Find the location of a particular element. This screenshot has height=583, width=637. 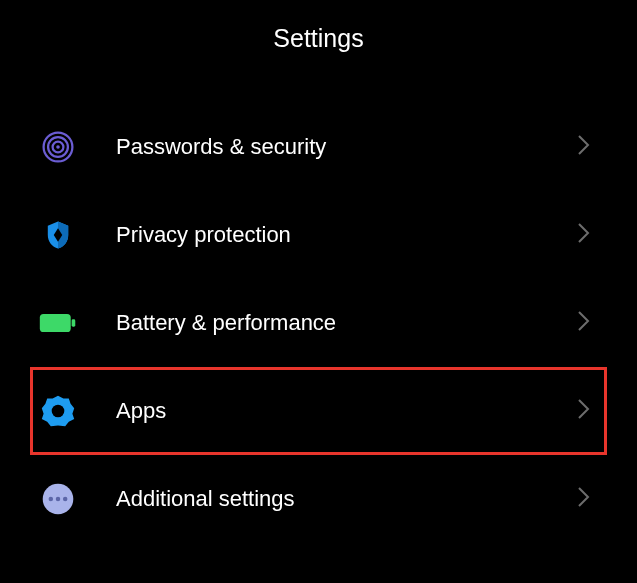

settings-item-label: Battery & performance is located at coordinates (346, 323).